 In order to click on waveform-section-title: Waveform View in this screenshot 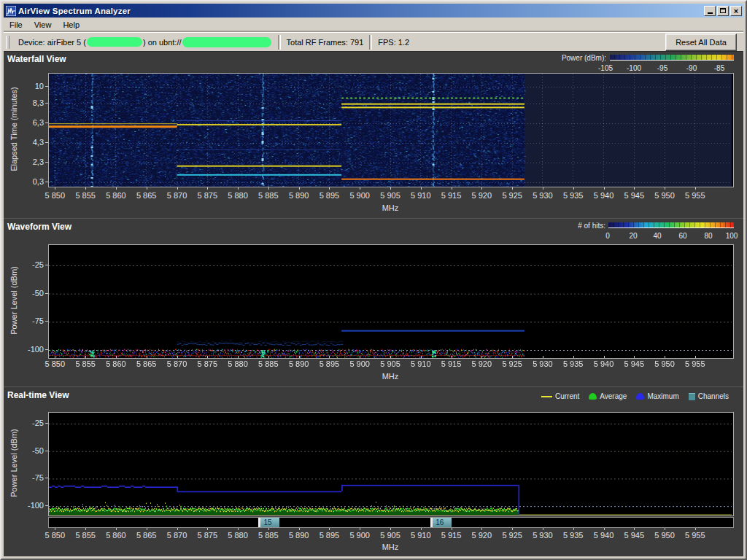, I will do `click(39, 227)`.